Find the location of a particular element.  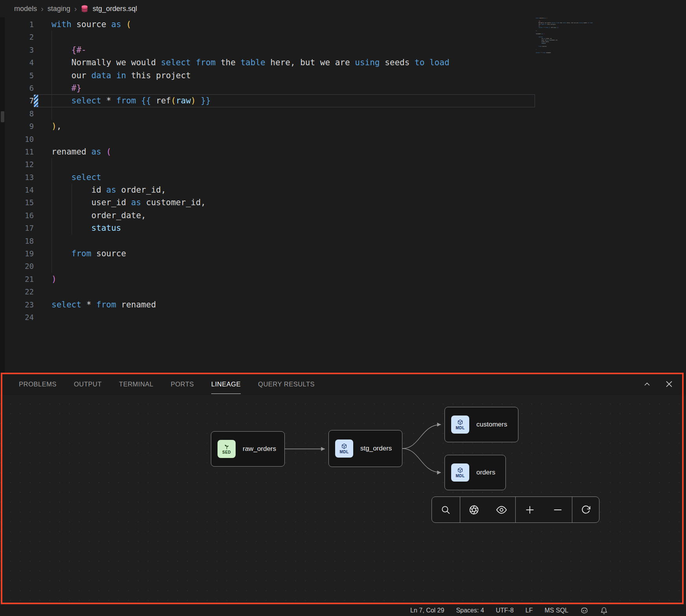

line-number: 14 is located at coordinates (17, 190).